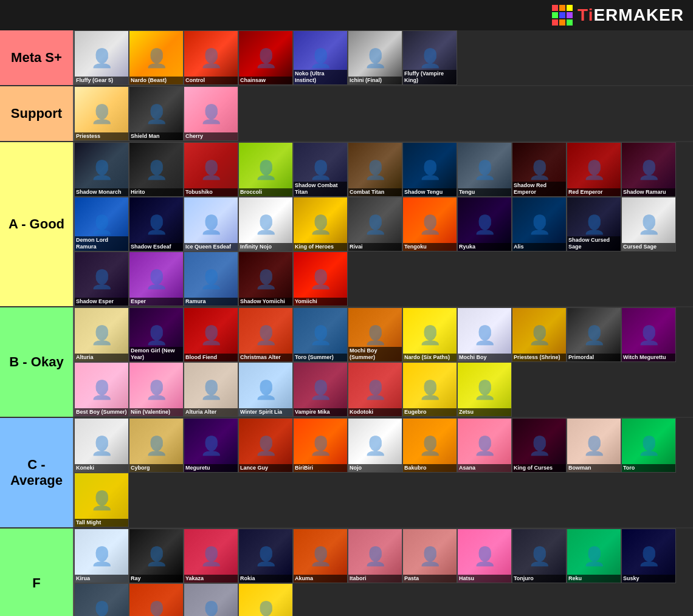  Describe the element at coordinates (156, 600) in the screenshot. I see `char-card: 👤Ichini` at that location.